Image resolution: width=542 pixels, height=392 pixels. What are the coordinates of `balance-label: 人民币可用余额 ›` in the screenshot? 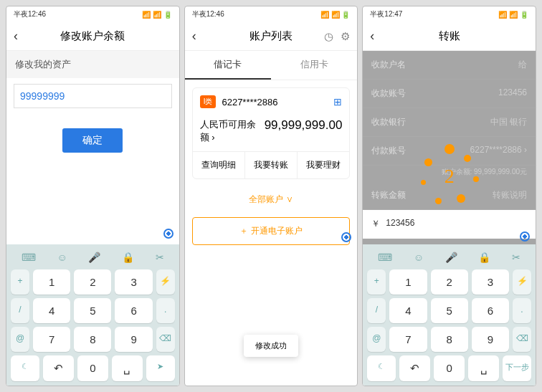 It's located at (232, 131).